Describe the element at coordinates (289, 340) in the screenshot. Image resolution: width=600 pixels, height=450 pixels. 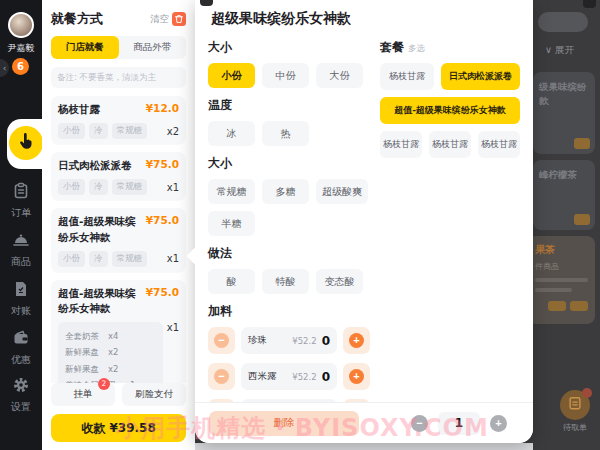
I see `addon-row: − 珍珠 ¥52.2 0 +` at that location.